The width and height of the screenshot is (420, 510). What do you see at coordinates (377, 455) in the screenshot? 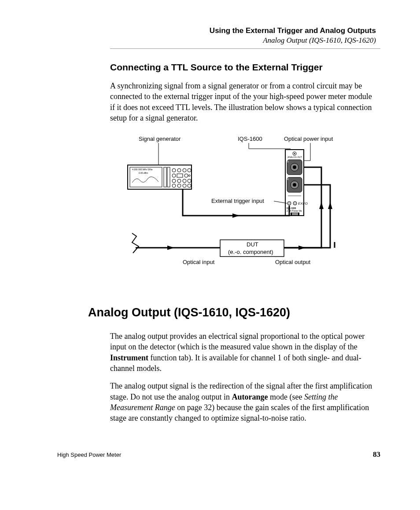
I see `page-number: 83` at bounding box center [377, 455].